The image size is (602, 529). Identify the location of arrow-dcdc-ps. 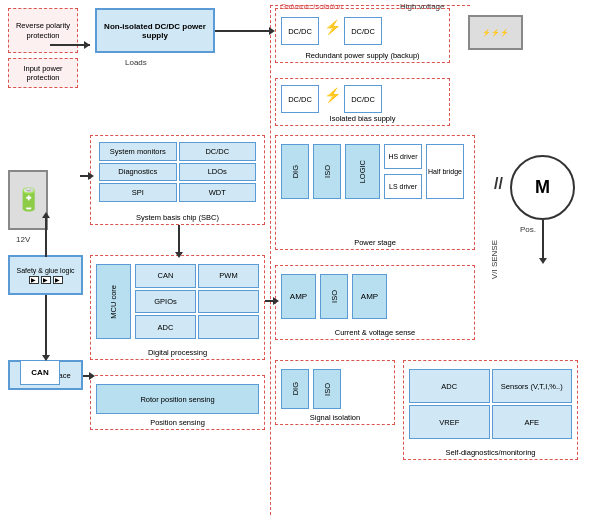
(244, 31).